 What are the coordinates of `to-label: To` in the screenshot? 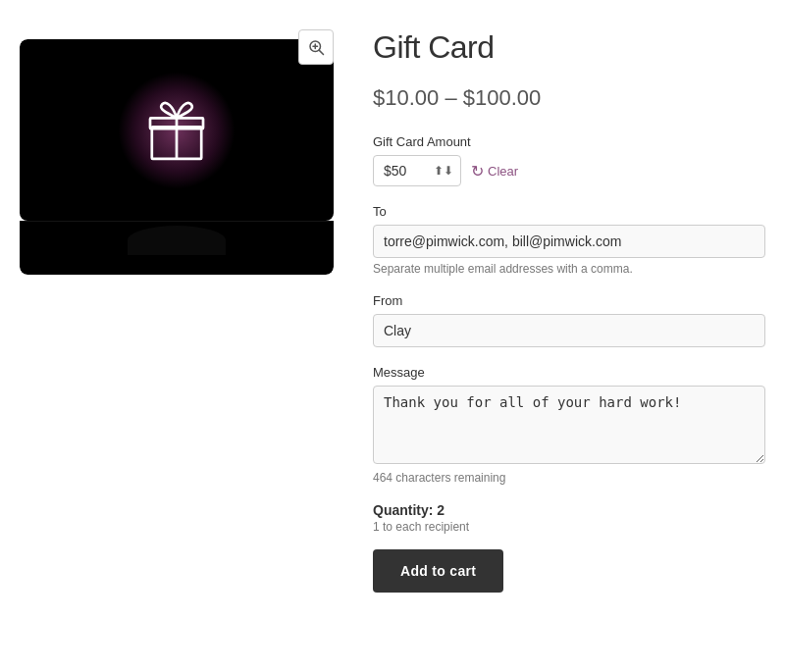 It's located at (569, 212).